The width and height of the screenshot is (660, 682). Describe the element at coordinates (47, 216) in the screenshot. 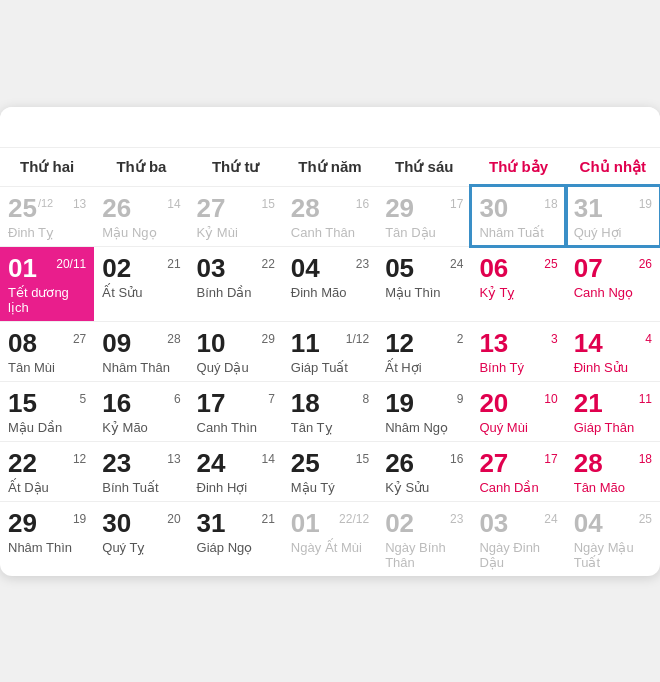

I see `calendar-day-0-0: 25/1213Đinh Tỵ` at that location.